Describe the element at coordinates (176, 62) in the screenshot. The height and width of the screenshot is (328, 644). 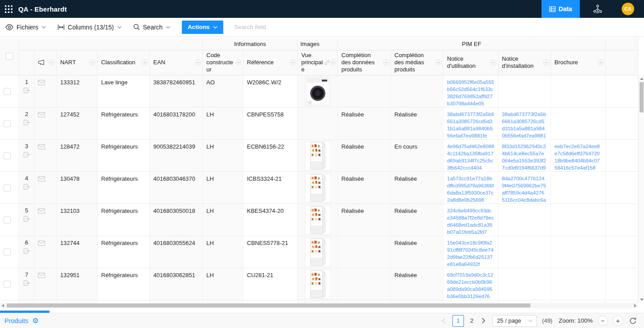
I see `column-header-ean: EAN` at that location.